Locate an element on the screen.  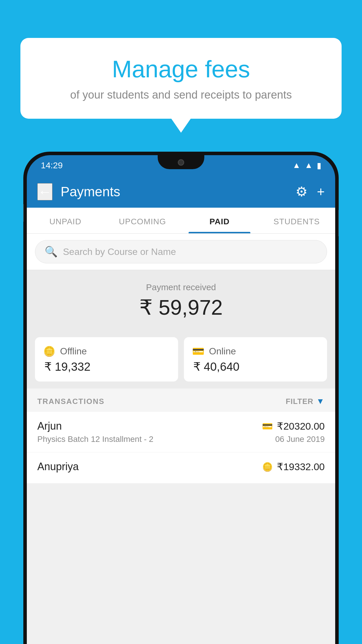
filter-icon: ▼ is located at coordinates (321, 401).